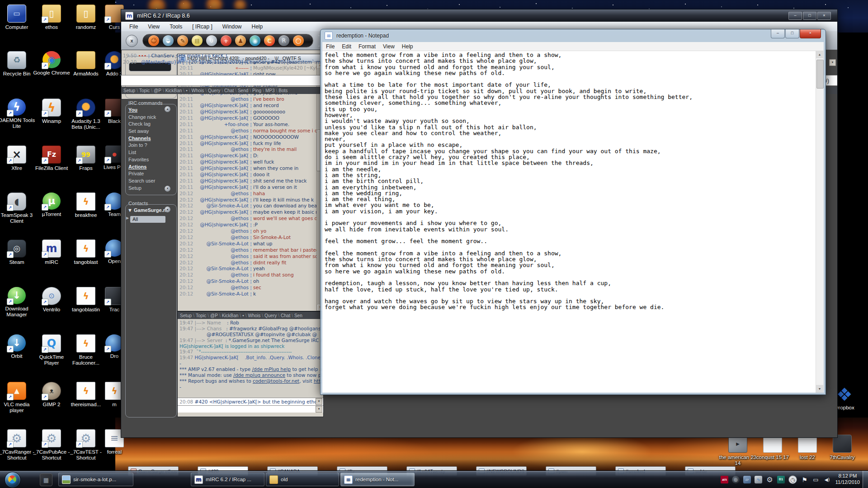 Image resolution: width=868 pixels, height=488 pixels. Describe the element at coordinates (52, 300) in the screenshot. I see `desktop-icon: ⊙↗Ventrilo` at that location.